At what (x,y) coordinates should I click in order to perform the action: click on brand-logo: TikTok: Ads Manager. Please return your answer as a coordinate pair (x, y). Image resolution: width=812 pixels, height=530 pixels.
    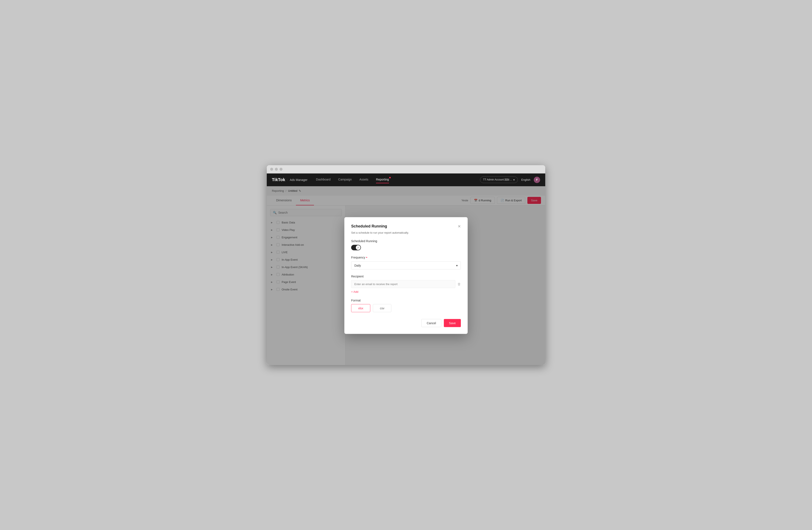
    Looking at the image, I should click on (290, 180).